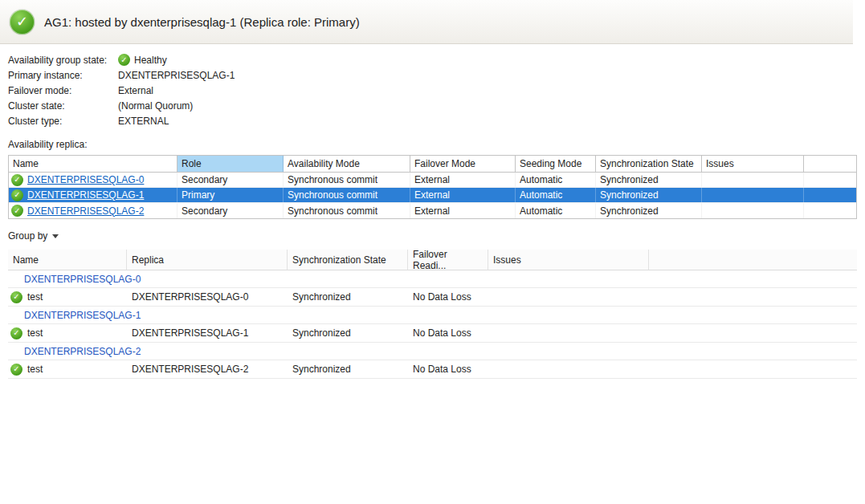 The height and width of the screenshot is (504, 865). What do you see at coordinates (207, 260) in the screenshot?
I see `db-column-header-replica: Replica` at bounding box center [207, 260].